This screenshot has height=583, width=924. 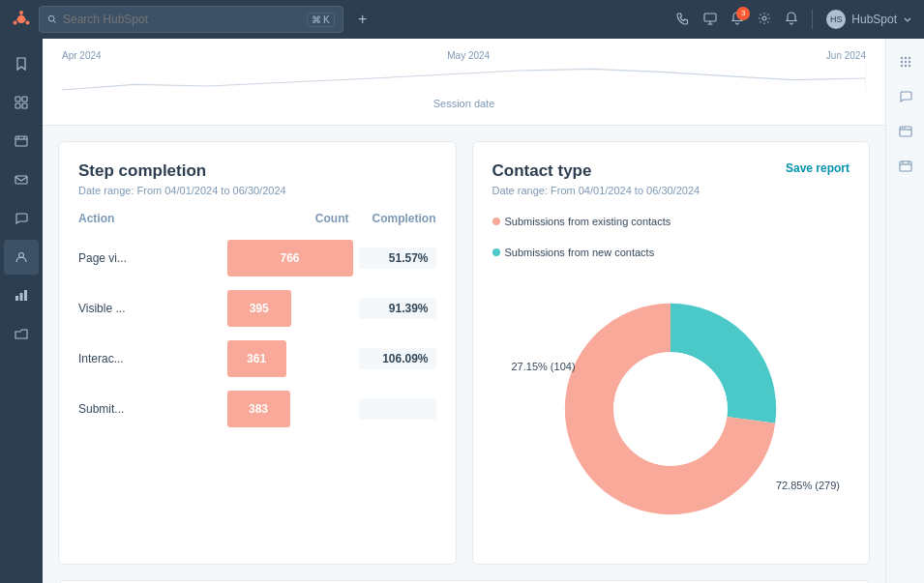 What do you see at coordinates (869, 19) in the screenshot?
I see `account-menu: HS HubSpot` at bounding box center [869, 19].